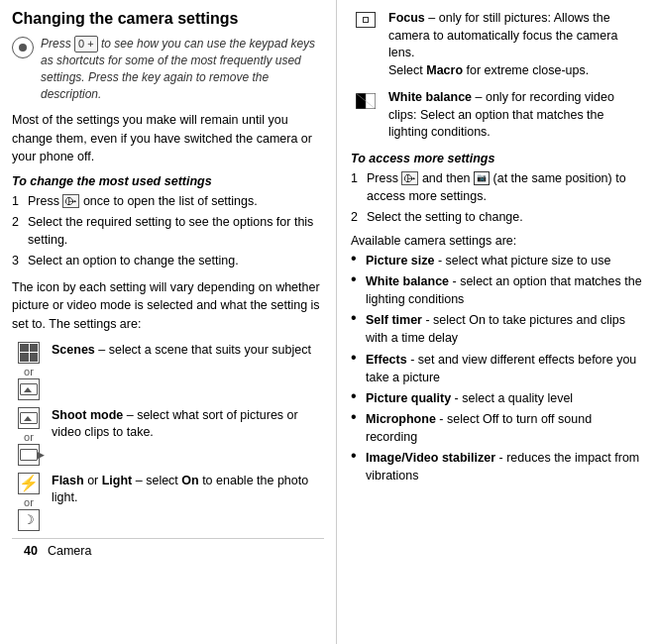 Image resolution: width=655 pixels, height=644 pixels. I want to click on bullet-microphone: • Microphone - select Off to turn off so…, so click(497, 428).